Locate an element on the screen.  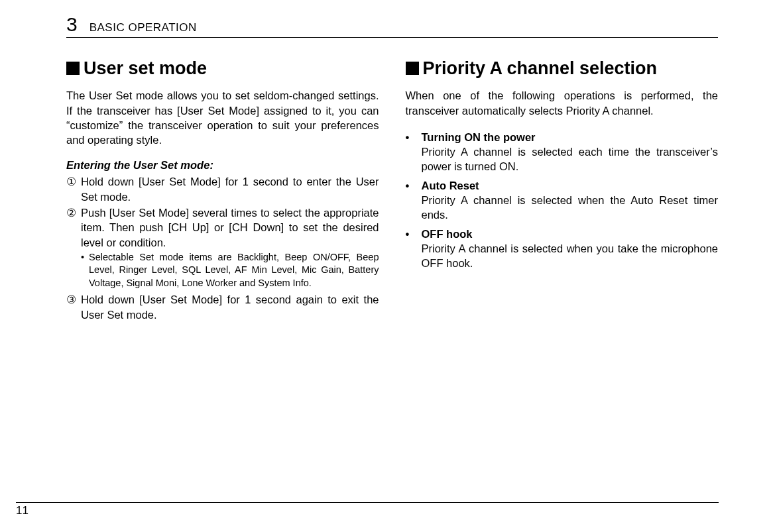
bullet-body: Priority A channel is selected when you … is located at coordinates (562, 256).